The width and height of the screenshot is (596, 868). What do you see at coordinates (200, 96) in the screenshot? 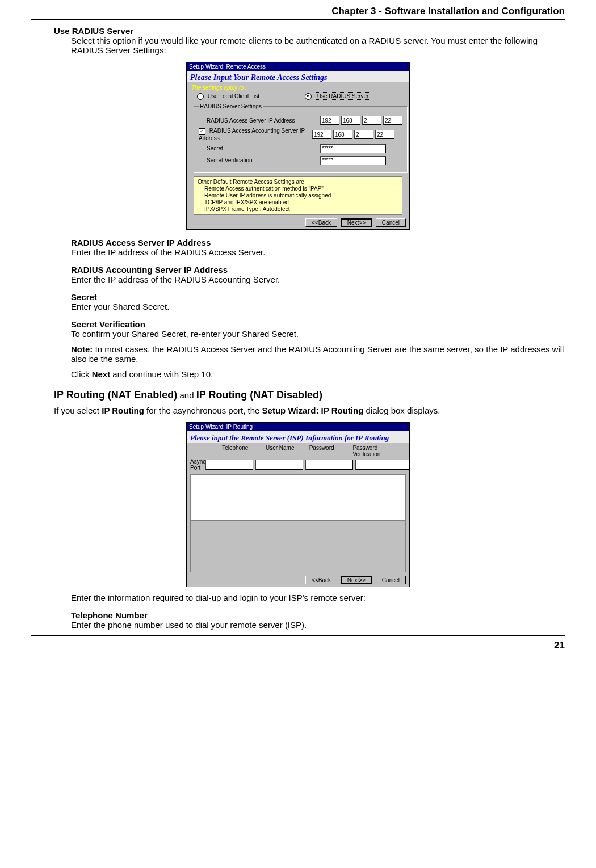
I see `radio-local-client` at bounding box center [200, 96].